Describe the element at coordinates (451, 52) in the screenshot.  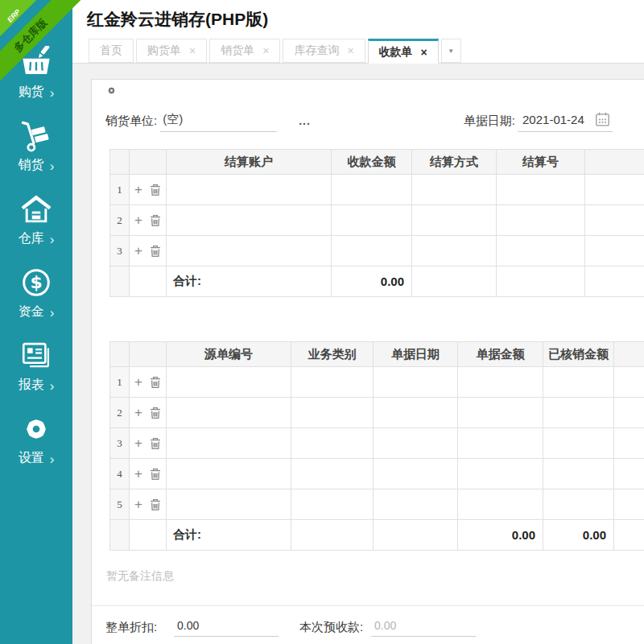
I see `chevron-down-icon: ▼` at that location.